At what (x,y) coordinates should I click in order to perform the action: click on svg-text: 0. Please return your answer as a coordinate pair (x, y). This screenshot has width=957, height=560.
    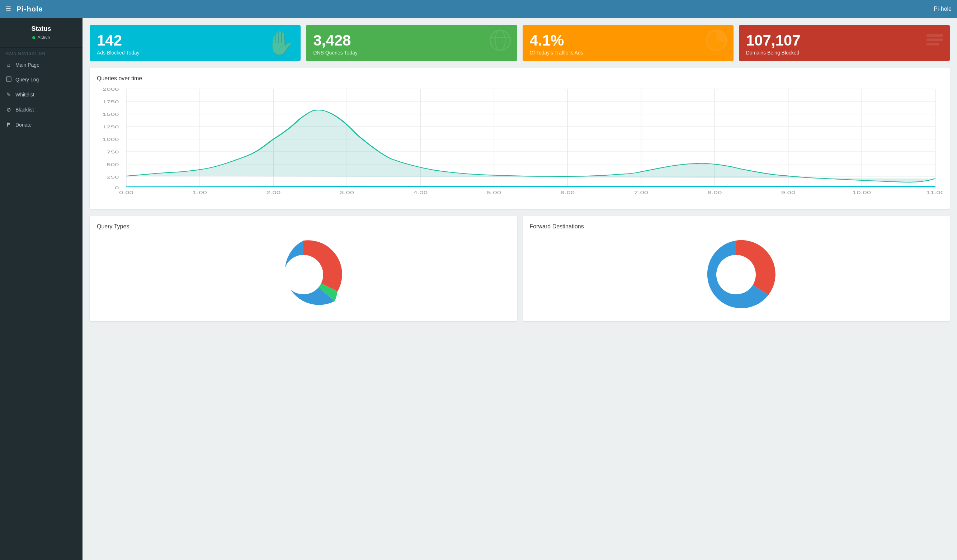
    Looking at the image, I should click on (117, 188).